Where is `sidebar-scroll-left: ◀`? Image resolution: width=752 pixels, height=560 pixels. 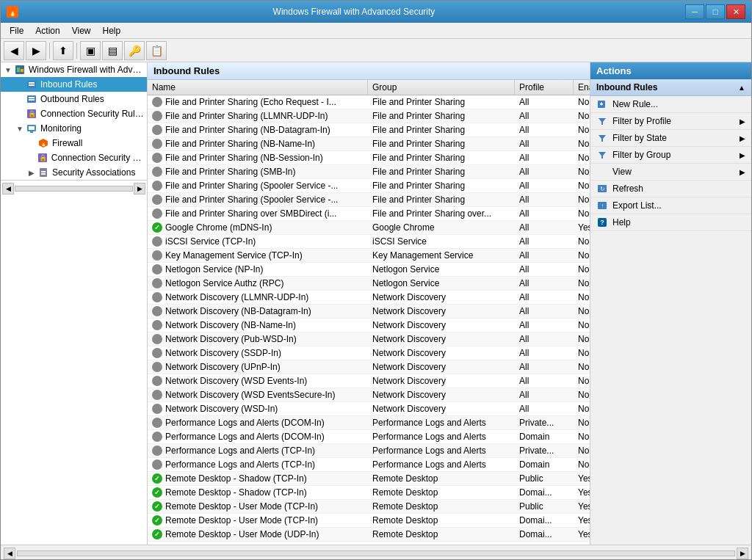
sidebar-scroll-left: ◀ is located at coordinates (8, 189).